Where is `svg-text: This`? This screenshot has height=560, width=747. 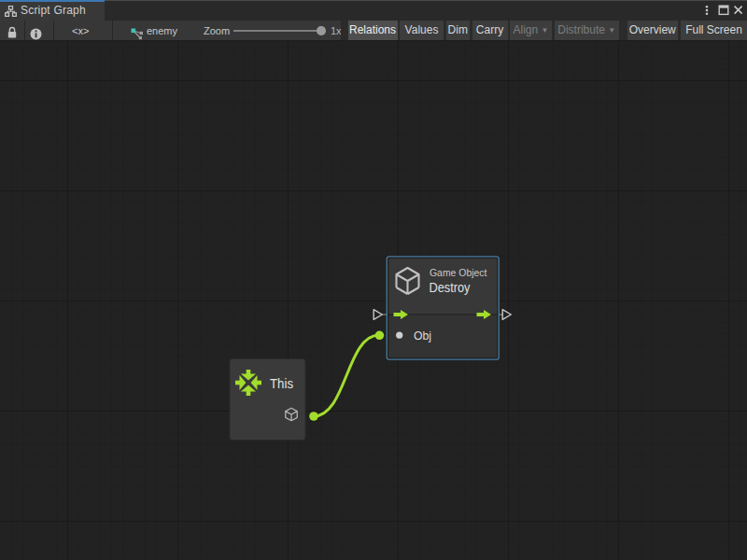
svg-text: This is located at coordinates (282, 383).